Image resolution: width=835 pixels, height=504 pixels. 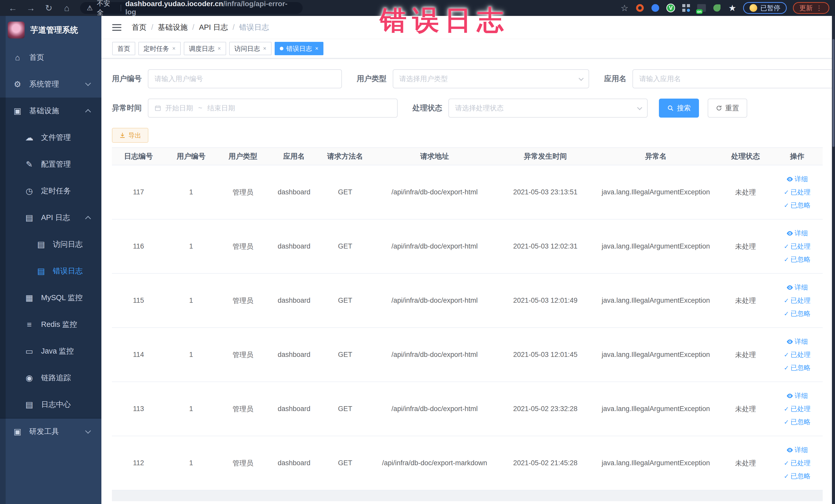 I want to click on status-select: 请选择处理状态, so click(x=548, y=108).